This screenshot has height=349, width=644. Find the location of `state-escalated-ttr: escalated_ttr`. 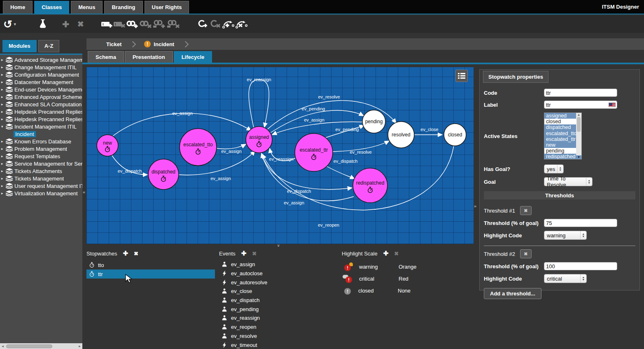

state-escalated-ttr: escalated_ttr is located at coordinates (314, 152).